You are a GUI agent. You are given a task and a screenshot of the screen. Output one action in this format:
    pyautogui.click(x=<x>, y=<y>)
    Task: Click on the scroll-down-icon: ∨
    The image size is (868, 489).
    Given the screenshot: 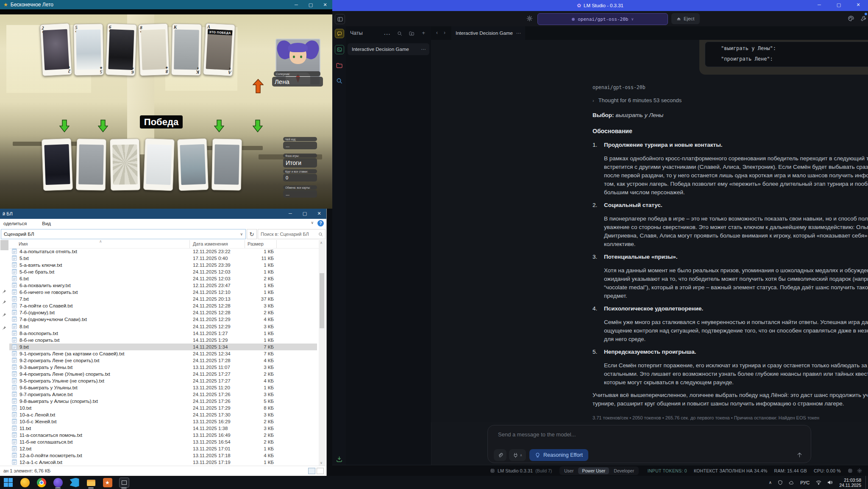 What is the action you would take?
    pyautogui.click(x=321, y=463)
    